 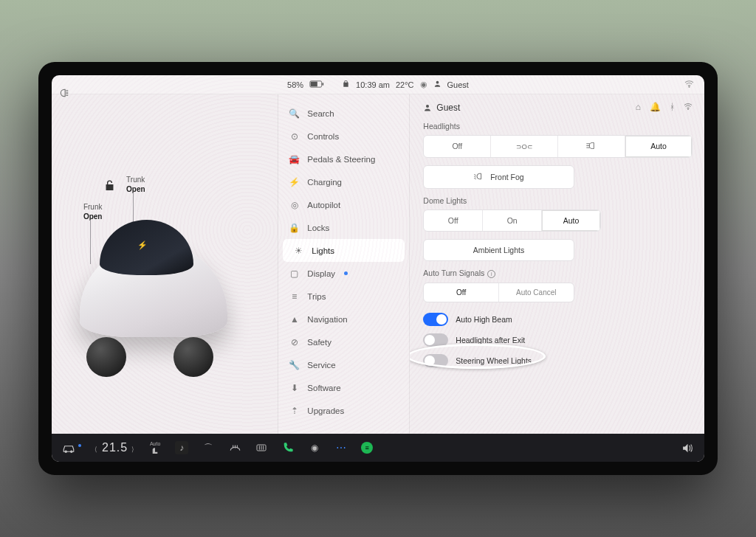 I want to click on status-bar: 58% 10:39 am 22°C ◉ Guest, so click(x=378, y=85).